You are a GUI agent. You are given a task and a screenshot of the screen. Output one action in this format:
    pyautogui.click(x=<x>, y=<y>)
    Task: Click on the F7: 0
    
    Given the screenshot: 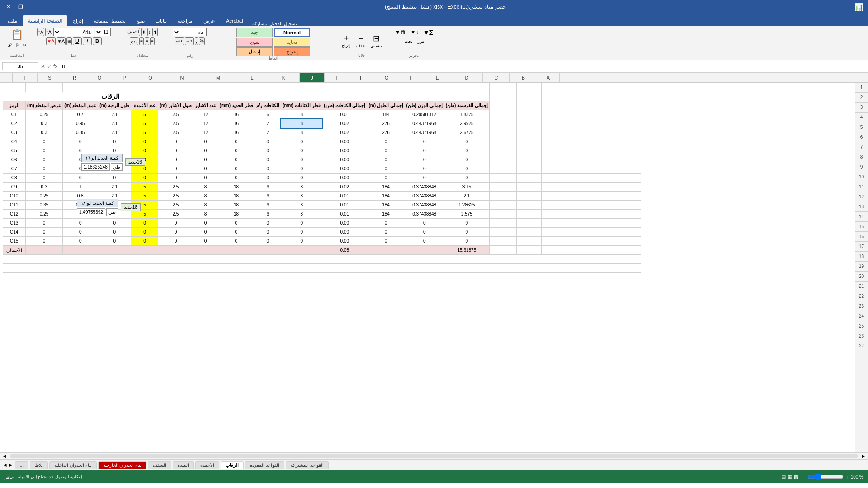 What is the action you would take?
    pyautogui.click(x=175, y=141)
    